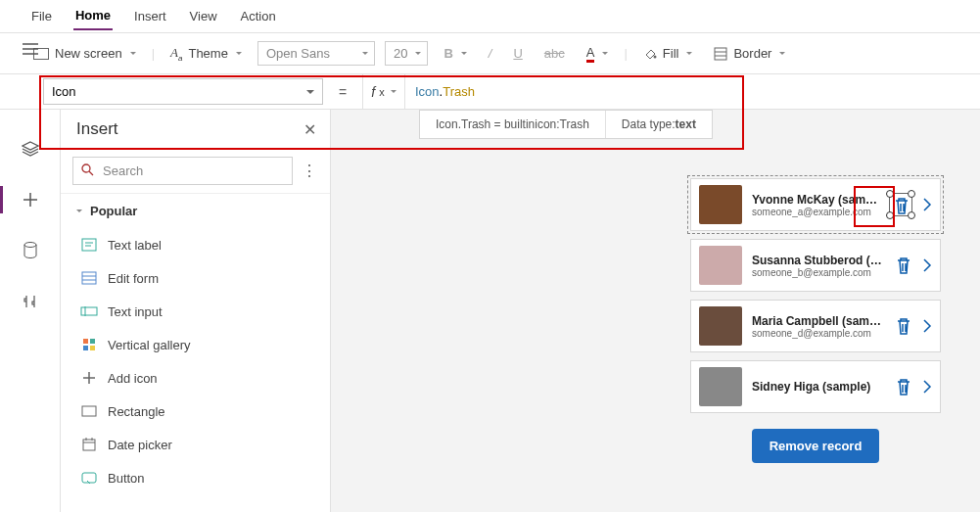 This screenshot has height=512, width=980. I want to click on database-icon, so click(30, 251).